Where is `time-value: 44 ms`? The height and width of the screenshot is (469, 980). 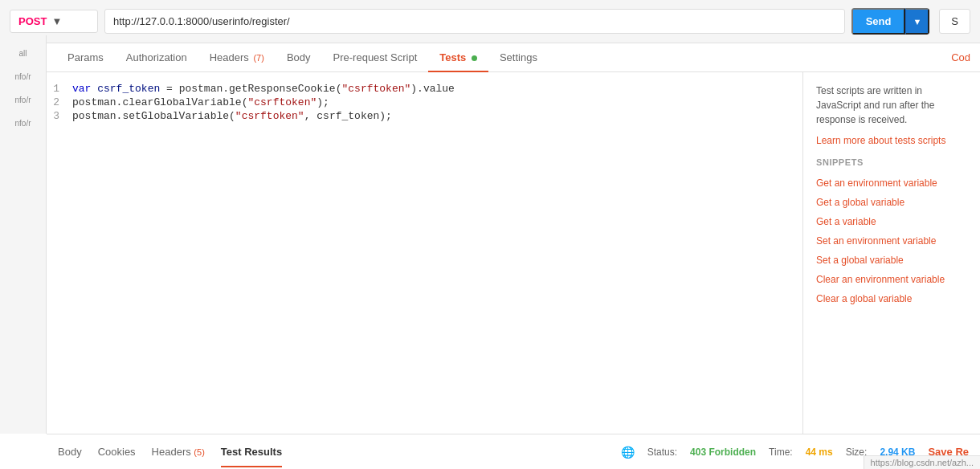 time-value: 44 ms is located at coordinates (819, 452).